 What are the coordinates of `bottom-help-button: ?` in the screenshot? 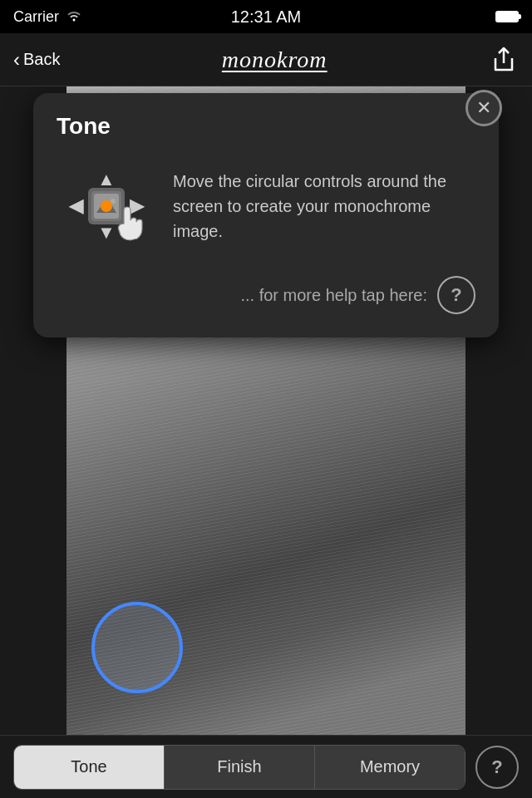 It's located at (497, 767).